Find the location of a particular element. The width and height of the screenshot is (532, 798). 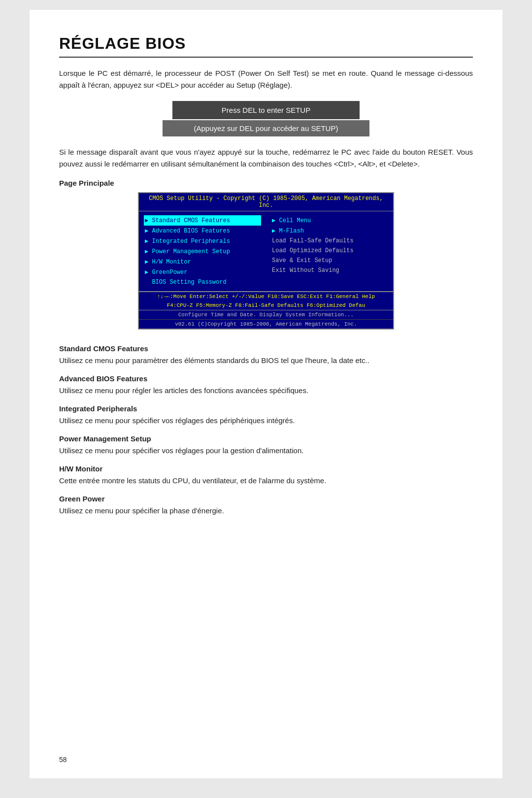

section-integrated: Integrated Peripherals Utilisez ce menu … is located at coordinates (266, 416).